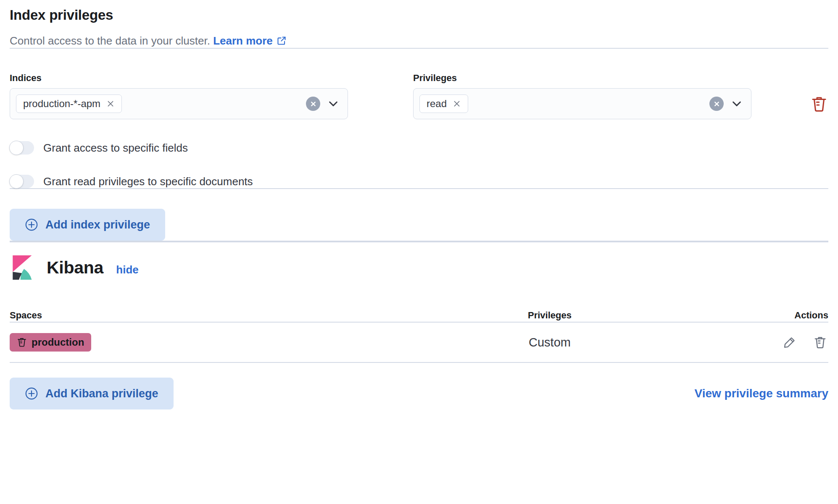 This screenshot has width=838, height=504. Describe the element at coordinates (179, 78) in the screenshot. I see `indices-label: Indices` at that location.